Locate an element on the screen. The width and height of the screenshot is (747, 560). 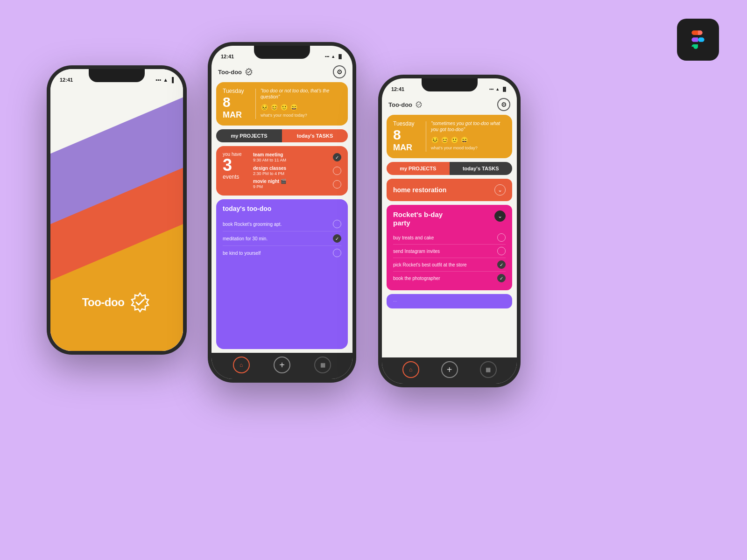
toodoo-title: today's too-doo is located at coordinates (282, 209).